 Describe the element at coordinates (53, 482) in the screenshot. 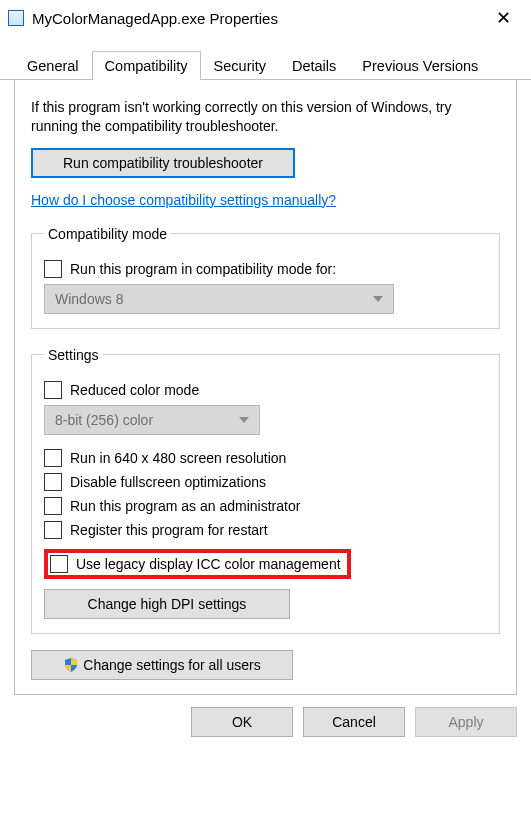

I see `disable-fullscreen-checkbox` at that location.